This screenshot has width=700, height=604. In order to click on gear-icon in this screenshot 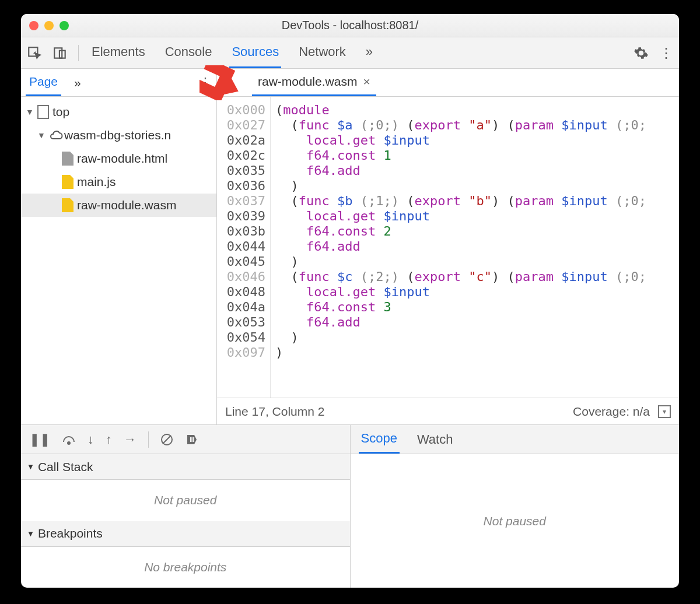, I will do `click(641, 53)`.